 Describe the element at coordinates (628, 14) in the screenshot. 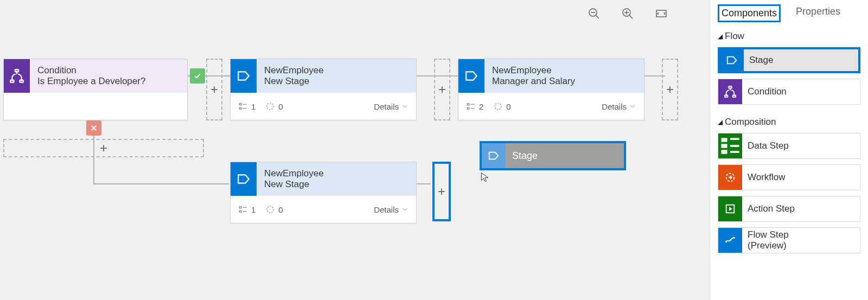

I see `zoom-in-button` at that location.